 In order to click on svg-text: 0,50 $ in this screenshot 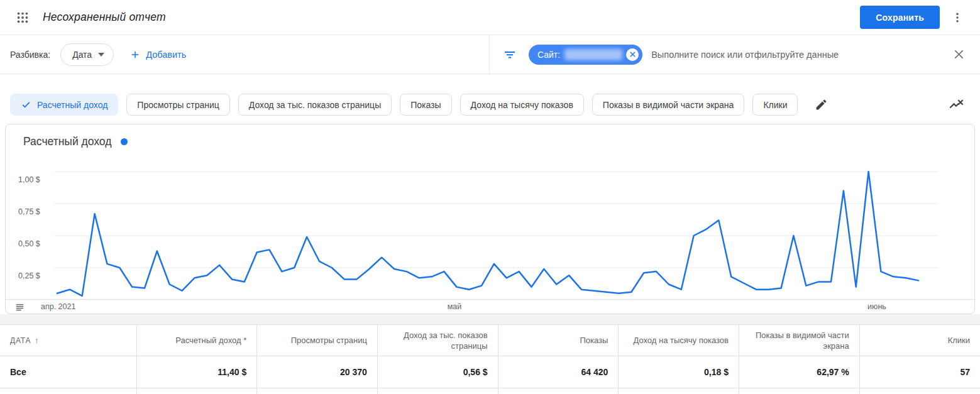, I will do `click(29, 244)`.